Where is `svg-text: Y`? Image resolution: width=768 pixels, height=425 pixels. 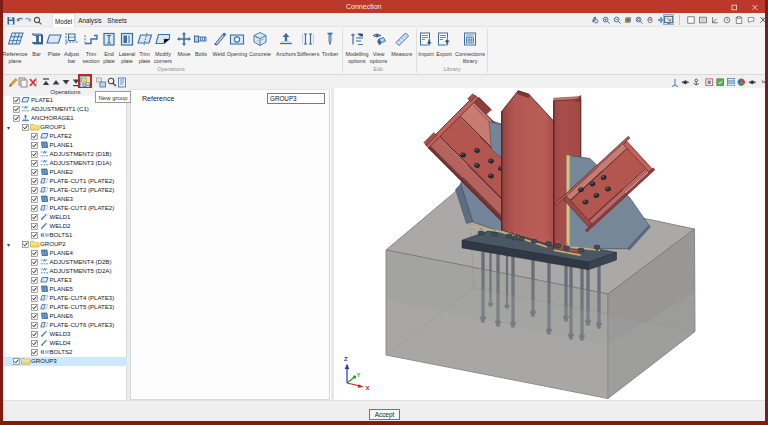 svg-text: Y is located at coordinates (359, 375).